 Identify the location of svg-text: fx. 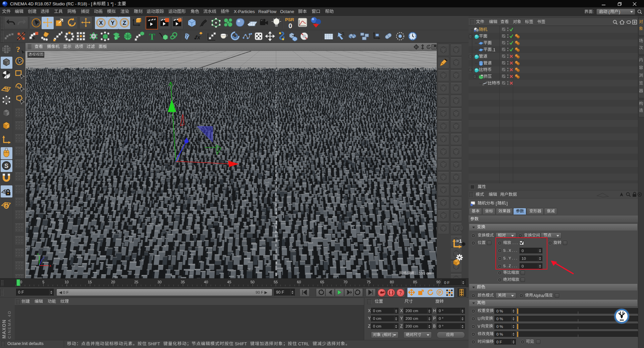
(198, 38).